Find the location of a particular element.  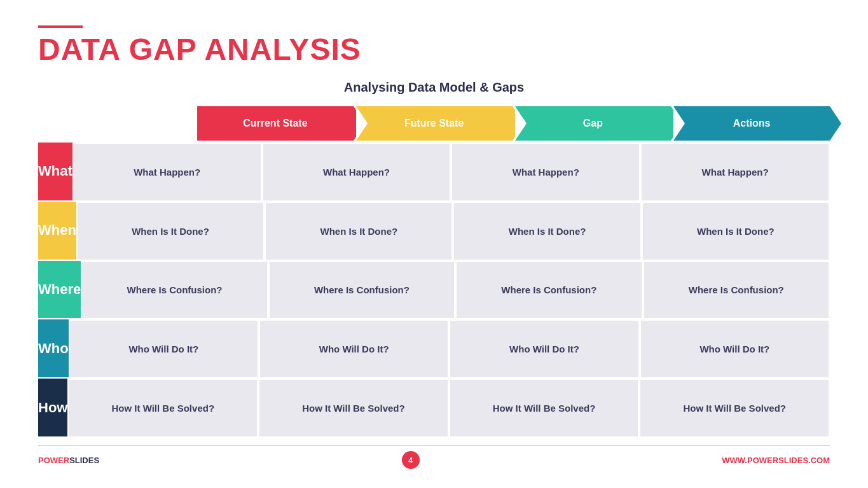

footer-brand: POWERSLIDES is located at coordinates (69, 461).